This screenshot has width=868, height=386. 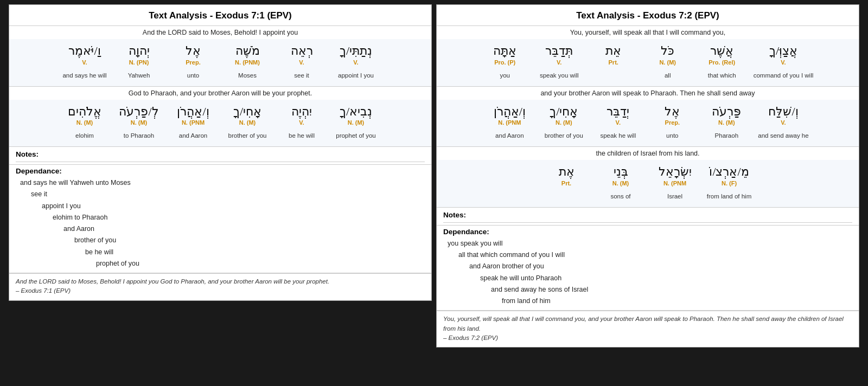 I want to click on english-gloss: Pharaoh, so click(x=727, y=136).